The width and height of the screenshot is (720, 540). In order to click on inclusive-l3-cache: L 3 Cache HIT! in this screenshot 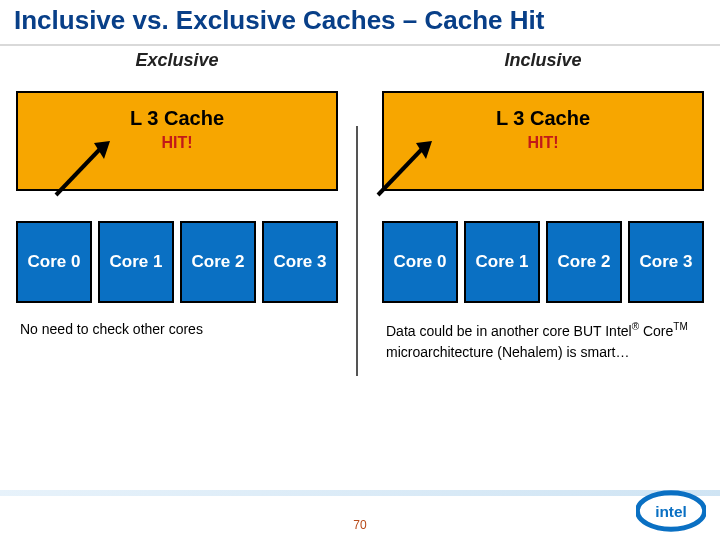, I will do `click(543, 141)`.